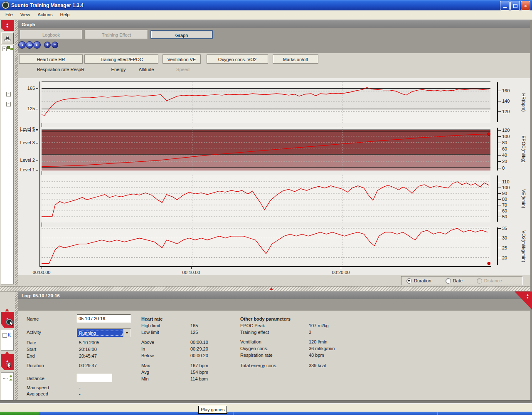 Image resolution: width=532 pixels, height=415 pixels. Describe the element at coordinates (266, 413) in the screenshot. I see `taskbar` at that location.